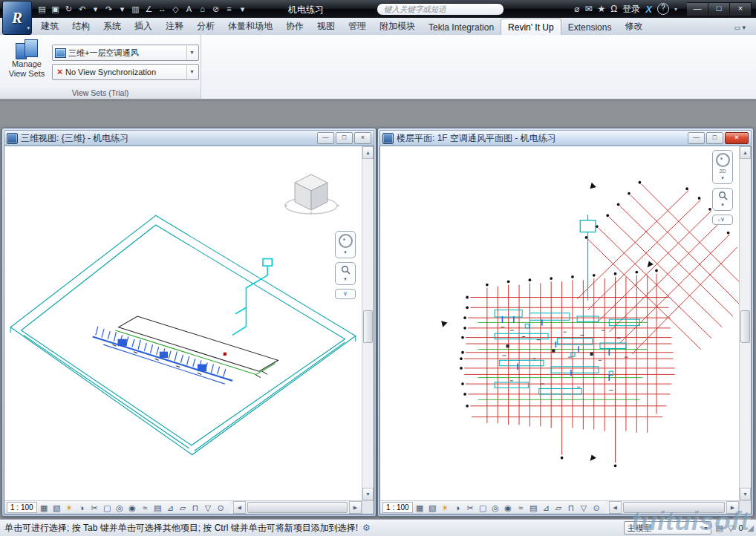 The image size is (756, 536). I want to click on maximize-button: □, so click(719, 9).